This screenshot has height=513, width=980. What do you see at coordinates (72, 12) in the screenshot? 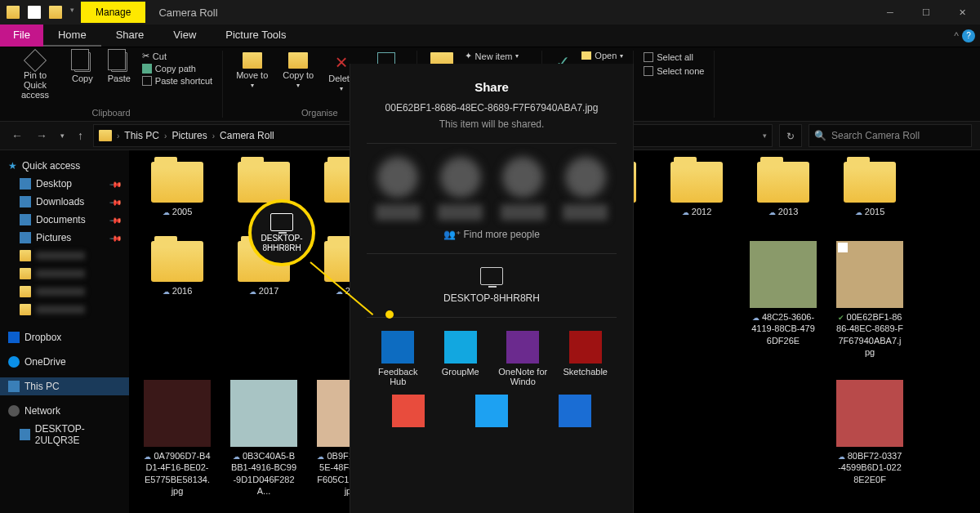
I see `qat-dropdown-icon: ▾` at bounding box center [72, 12].